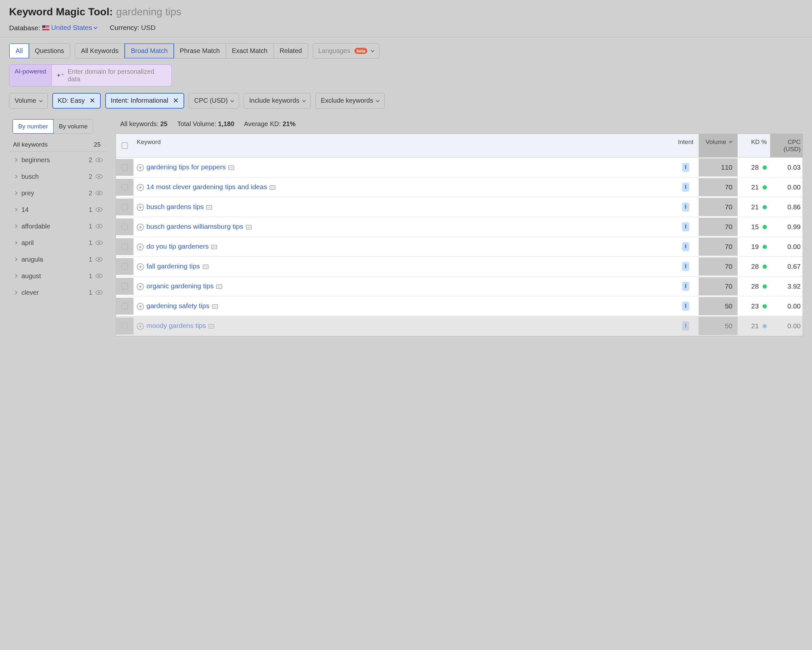 The width and height of the screenshot is (812, 650). What do you see at coordinates (100, 51) in the screenshot?
I see `tab-all-keywords: All Keywords` at bounding box center [100, 51].